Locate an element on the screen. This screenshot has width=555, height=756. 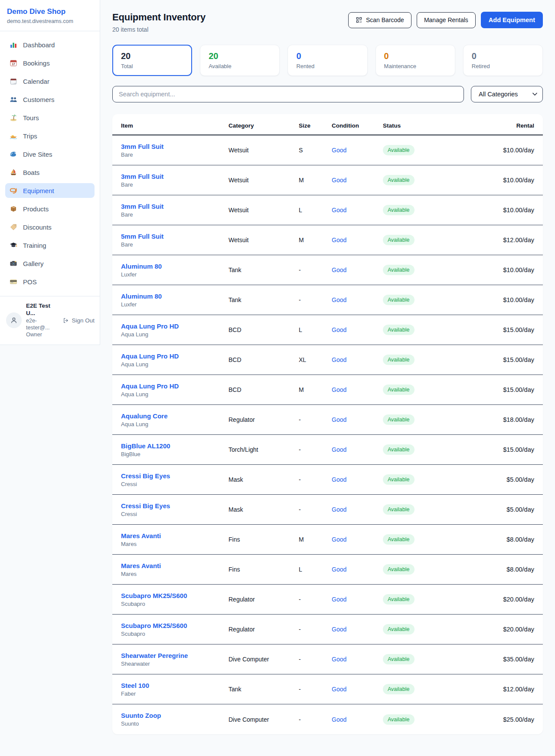
item-name-link: BigBlue AL1200 is located at coordinates (175, 446).